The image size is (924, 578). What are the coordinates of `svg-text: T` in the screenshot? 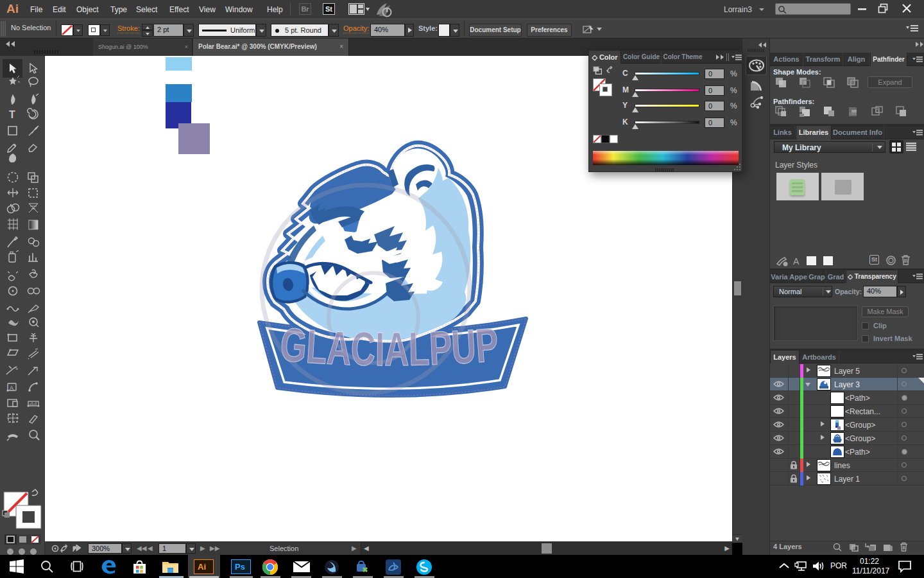 It's located at (12, 114).